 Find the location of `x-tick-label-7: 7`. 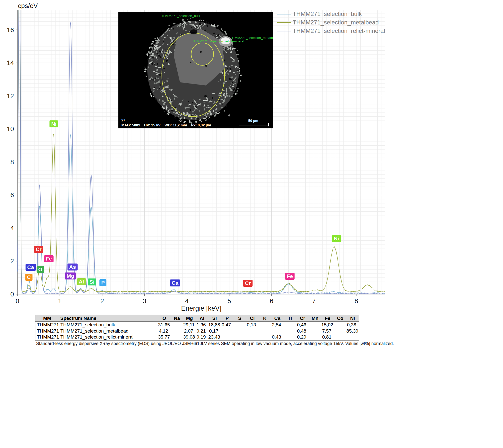

x-tick-label-7: 7 is located at coordinates (314, 301).